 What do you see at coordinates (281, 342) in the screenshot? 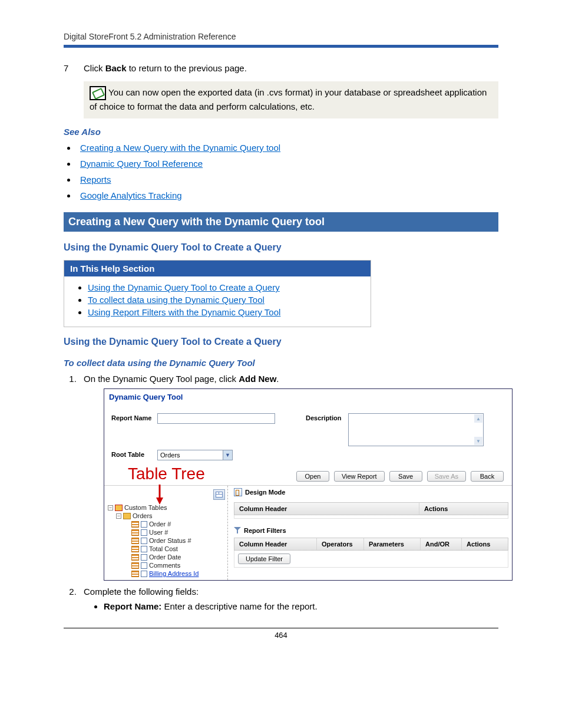
I see `subheading: Using the Dynamic Query Tool to Create a…` at bounding box center [281, 342].